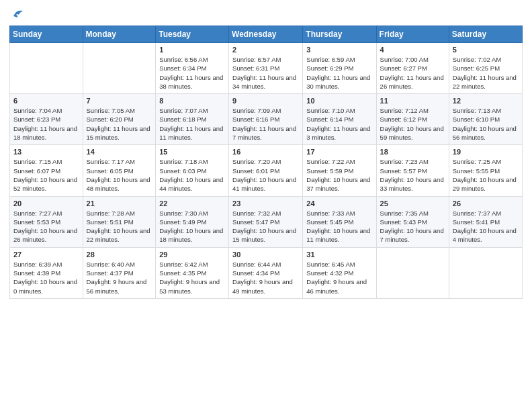 This screenshot has height=411, width=532. What do you see at coordinates (192, 50) in the screenshot?
I see `day-number: 1` at bounding box center [192, 50].